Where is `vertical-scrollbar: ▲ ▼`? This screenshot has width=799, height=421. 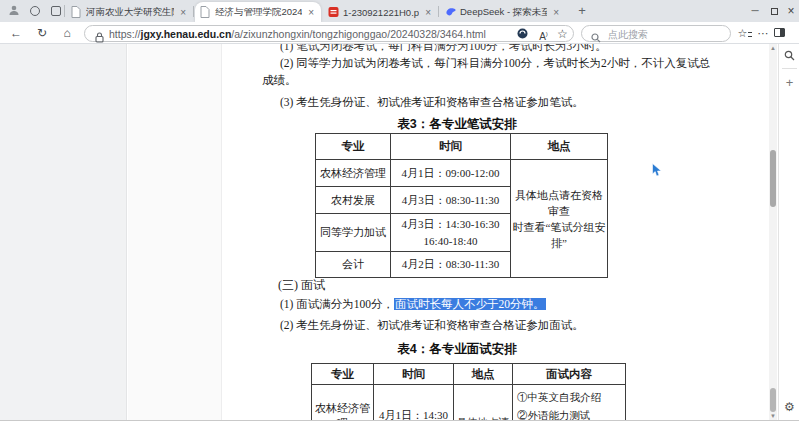 vertical-scrollbar: ▲ ▼ is located at coordinates (773, 232).